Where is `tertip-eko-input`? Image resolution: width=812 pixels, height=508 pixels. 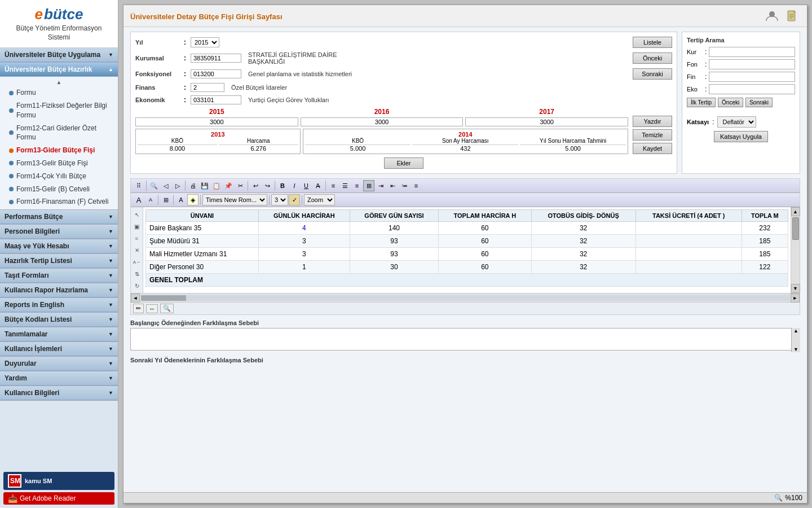 tertip-eko-input is located at coordinates (752, 89).